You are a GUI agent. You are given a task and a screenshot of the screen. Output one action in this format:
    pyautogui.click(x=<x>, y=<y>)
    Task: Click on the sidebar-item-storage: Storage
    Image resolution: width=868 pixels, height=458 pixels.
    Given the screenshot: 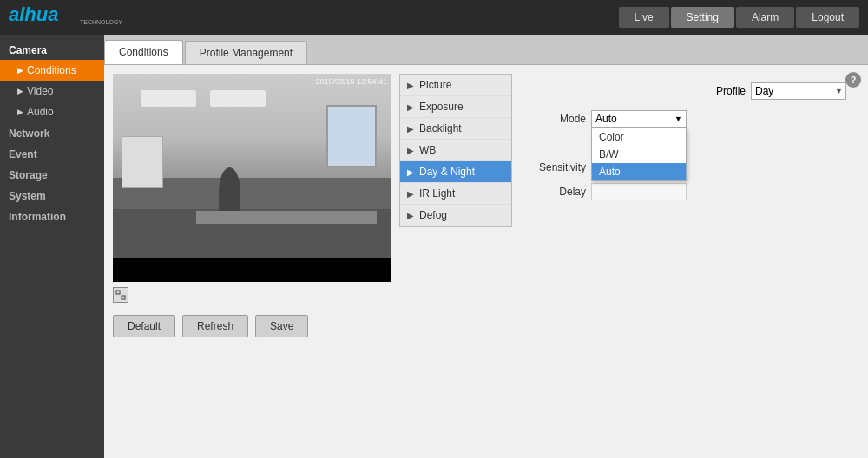 What is the action you would take?
    pyautogui.click(x=52, y=174)
    